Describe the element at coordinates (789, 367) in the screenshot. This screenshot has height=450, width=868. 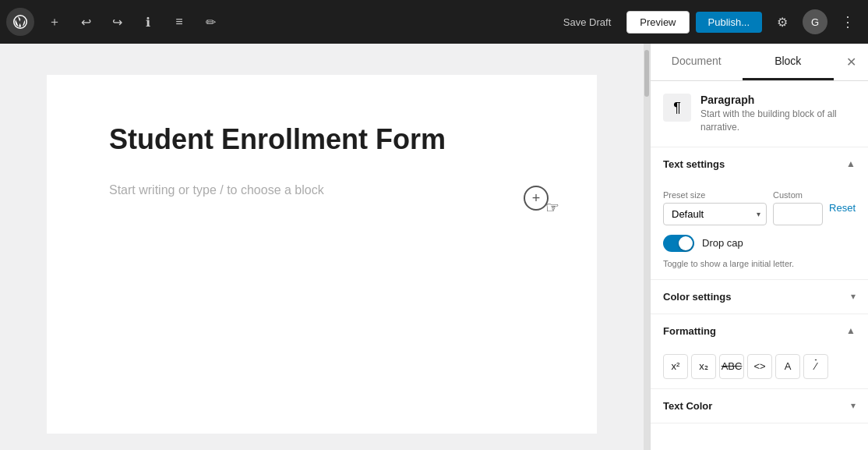
I see `keyboard-icon: A` at that location.